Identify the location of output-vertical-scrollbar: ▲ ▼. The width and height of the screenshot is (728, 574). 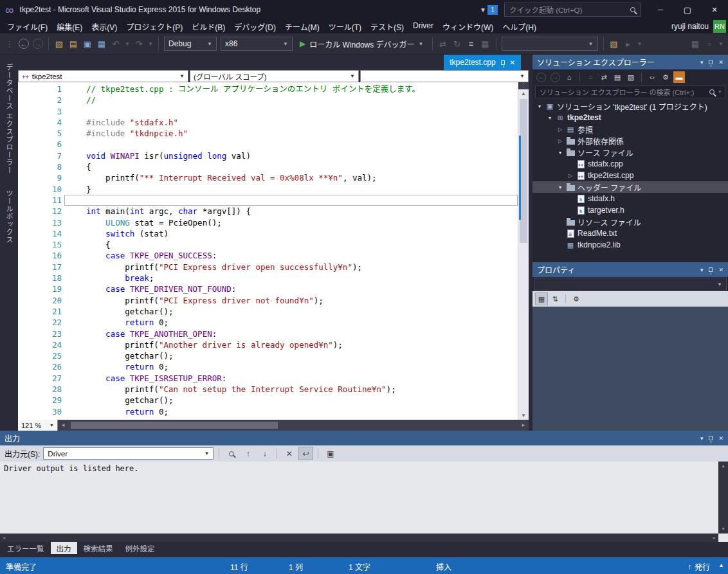
(723, 498).